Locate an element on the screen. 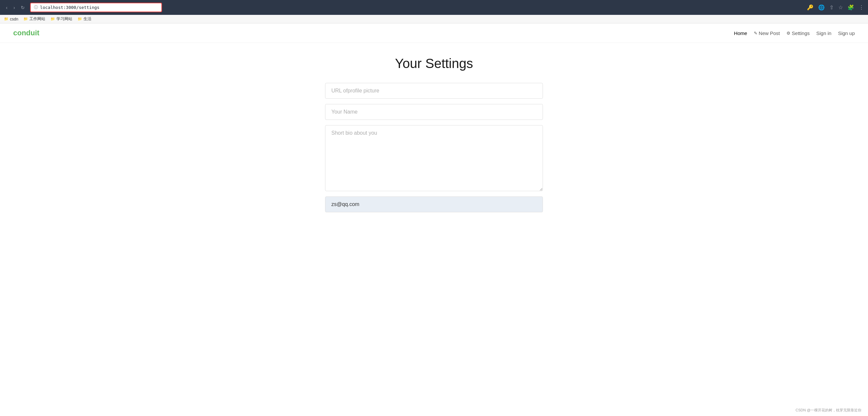 This screenshot has width=868, height=416. back-button: ‹ is located at coordinates (7, 7).